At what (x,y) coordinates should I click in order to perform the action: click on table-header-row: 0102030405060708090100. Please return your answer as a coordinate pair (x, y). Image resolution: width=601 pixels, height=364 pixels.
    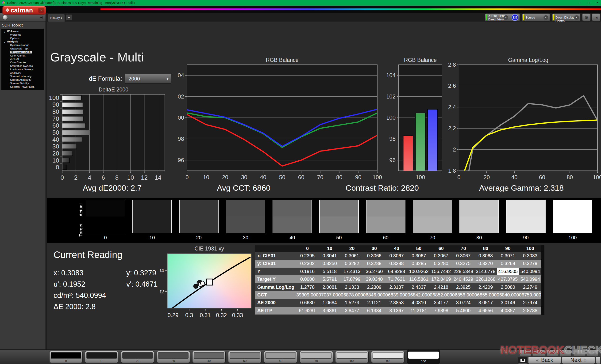
    Looking at the image, I should click on (398, 249).